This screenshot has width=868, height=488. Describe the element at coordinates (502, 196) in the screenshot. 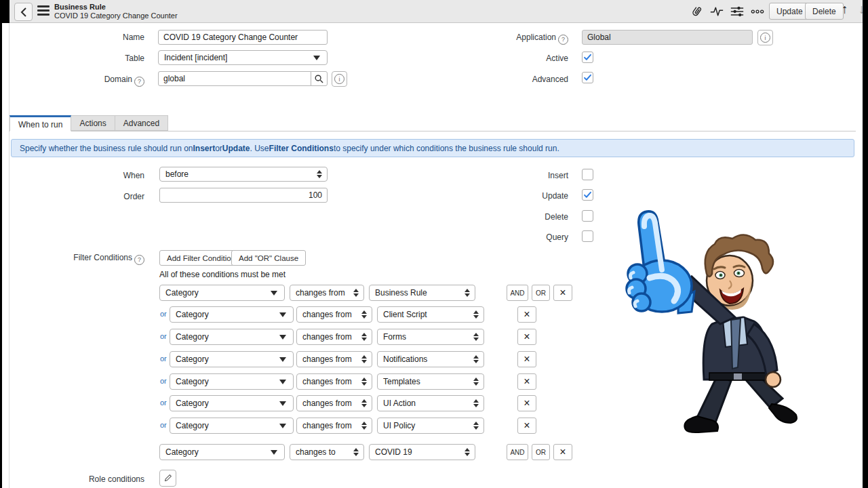

I see `db-op-label-update: Update` at that location.